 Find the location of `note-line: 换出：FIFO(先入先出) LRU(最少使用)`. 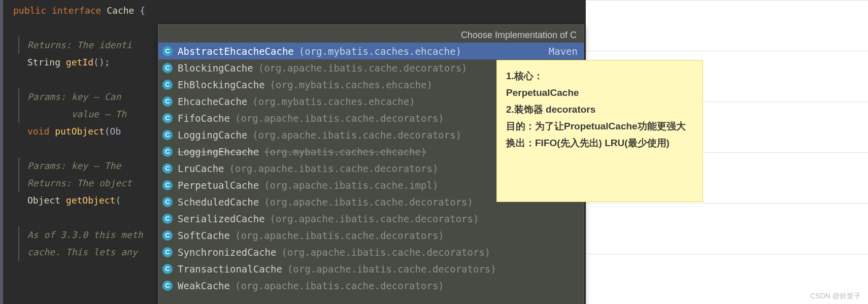

note-line: 换出：FIFO(先入先出) LRU(最少使用) is located at coordinates (600, 143).